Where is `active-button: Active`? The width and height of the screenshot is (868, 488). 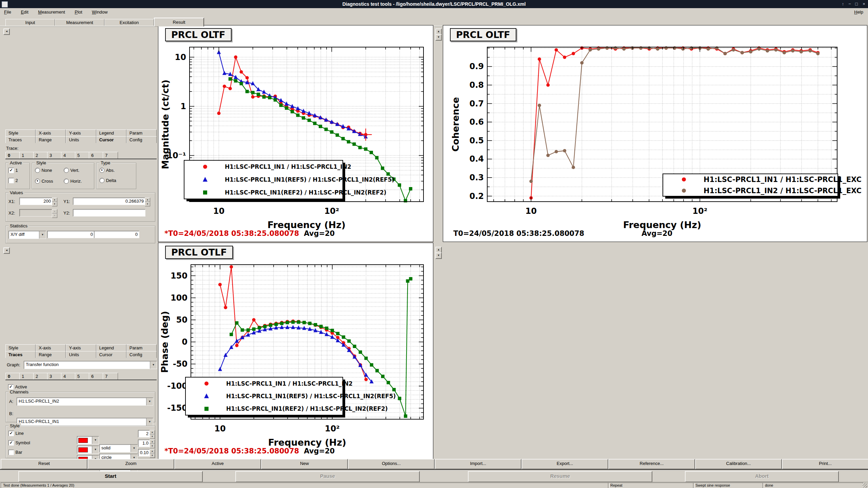
active-button: Active is located at coordinates (218, 464).